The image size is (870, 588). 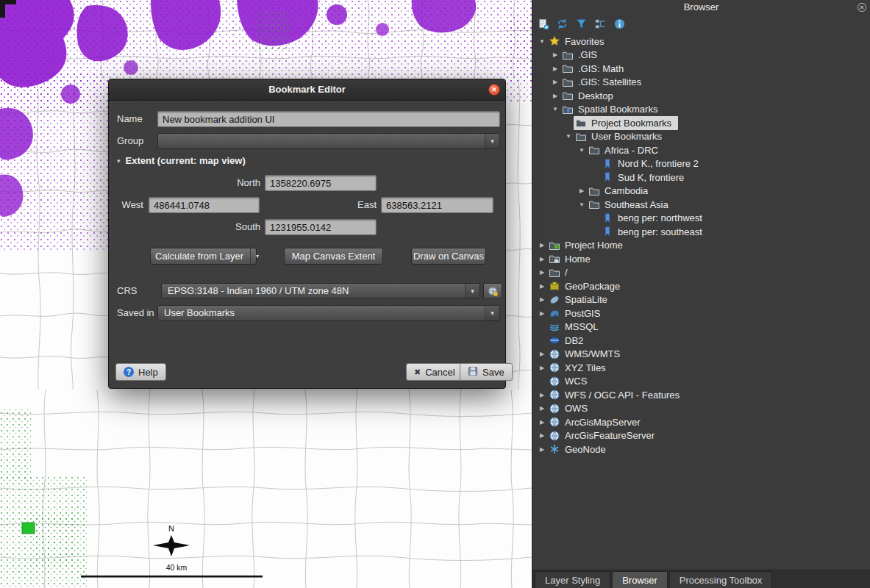 What do you see at coordinates (702, 96) in the screenshot?
I see `tree-item-desktop: ▶Desktop` at bounding box center [702, 96].